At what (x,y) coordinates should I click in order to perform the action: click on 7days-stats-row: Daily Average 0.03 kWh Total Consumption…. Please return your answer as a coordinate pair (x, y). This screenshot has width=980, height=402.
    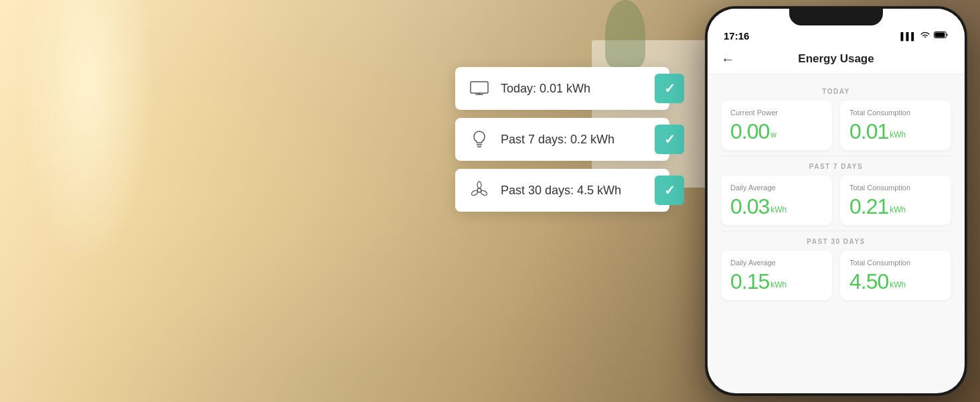
    Looking at the image, I should click on (836, 200).